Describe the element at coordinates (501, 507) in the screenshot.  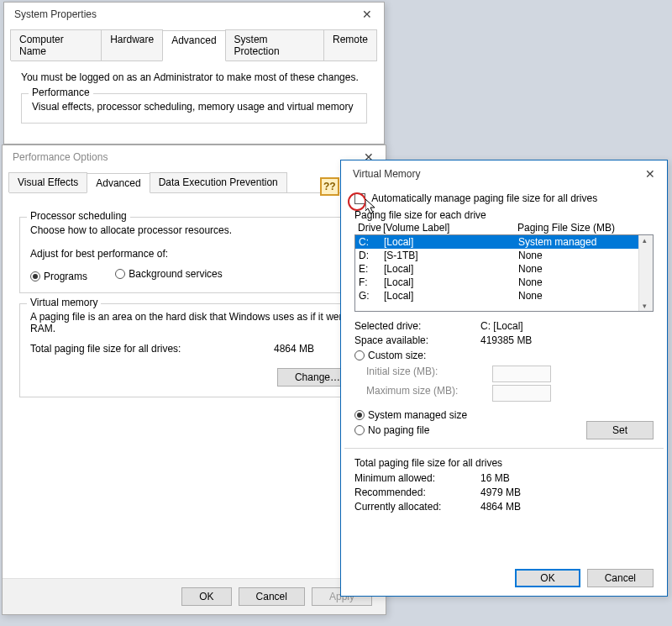
I see `currently-allocated-value: 4864 MB` at that location.